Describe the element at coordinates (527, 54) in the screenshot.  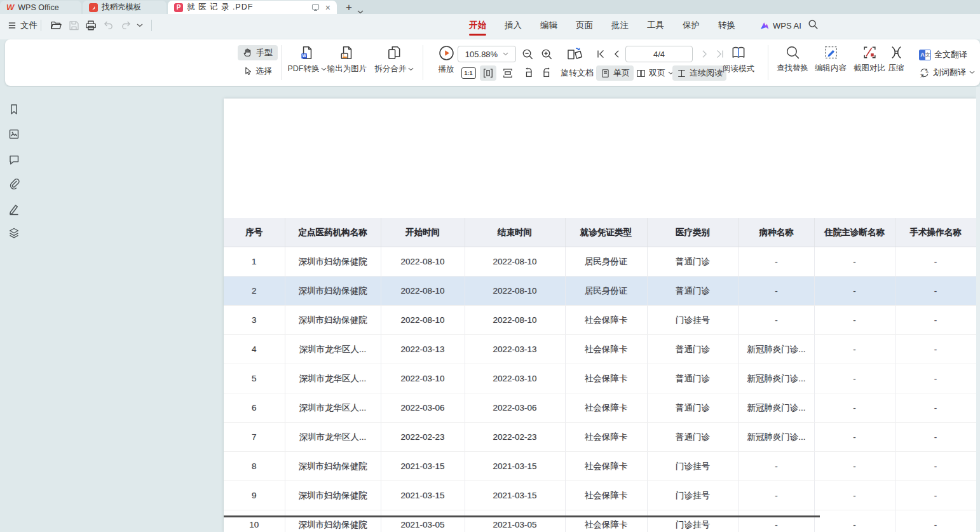
I see `zoom-out-button` at that location.